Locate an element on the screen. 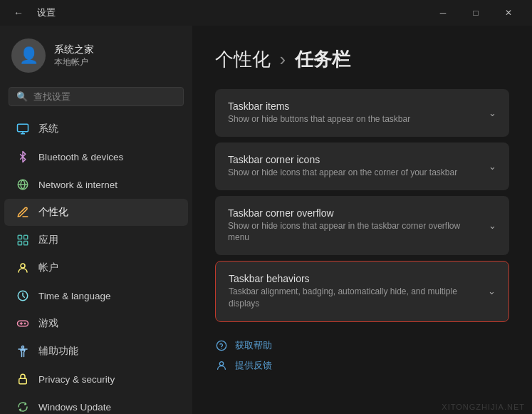 The width and height of the screenshot is (532, 414). sidebar-item-privacy: Privacy & security is located at coordinates (96, 379).